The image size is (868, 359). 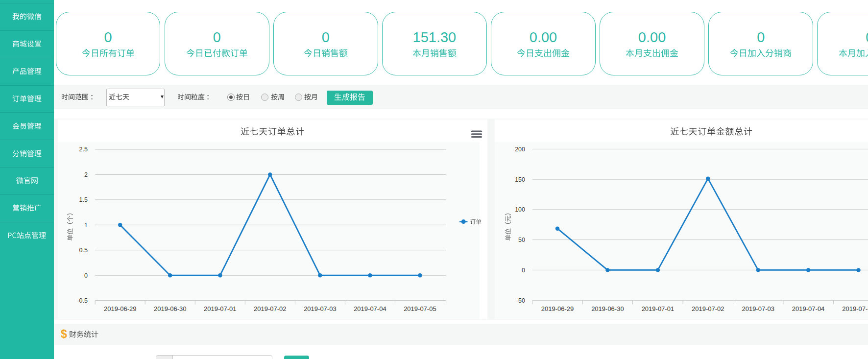 What do you see at coordinates (520, 180) in the screenshot?
I see `svg-text: 150` at bounding box center [520, 180].